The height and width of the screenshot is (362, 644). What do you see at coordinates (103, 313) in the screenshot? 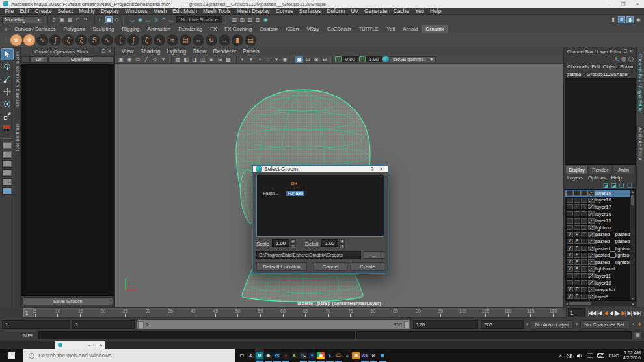
I see `timeline-tick: 20` at bounding box center [103, 313].